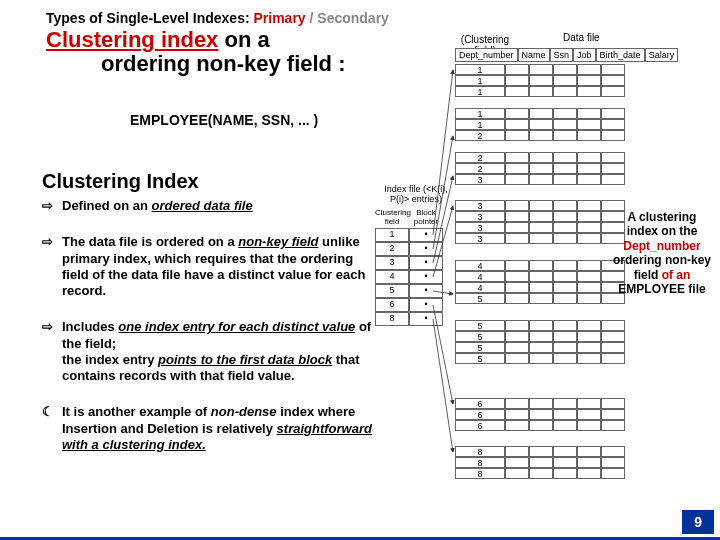 This screenshot has width=720, height=540. I want to click on index-row: 1•, so click(409, 235).